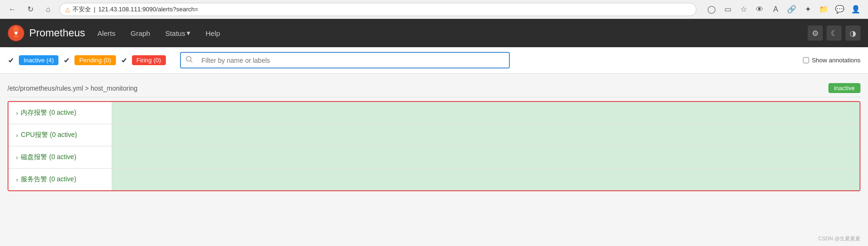 This screenshot has height=246, width=868. What do you see at coordinates (106, 33) in the screenshot?
I see `nav-alerts: Alerts` at bounding box center [106, 33].